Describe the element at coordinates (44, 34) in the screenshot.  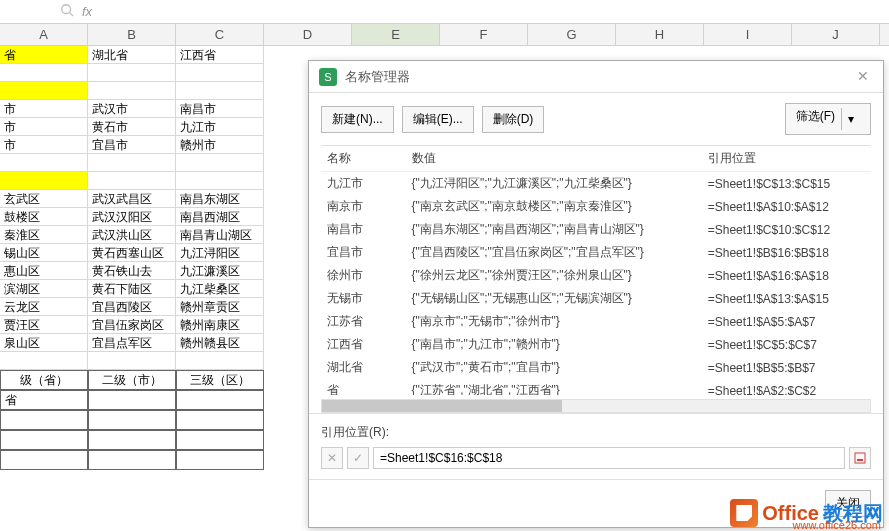
I see `column-header-A: A` at that location.